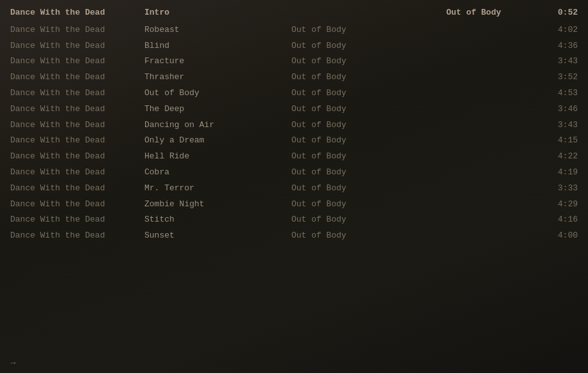 The height and width of the screenshot is (373, 588). What do you see at coordinates (294, 141) in the screenshot?
I see `track-row: Dance With the DeadOnly a DreamOut of Bo…` at bounding box center [294, 141].